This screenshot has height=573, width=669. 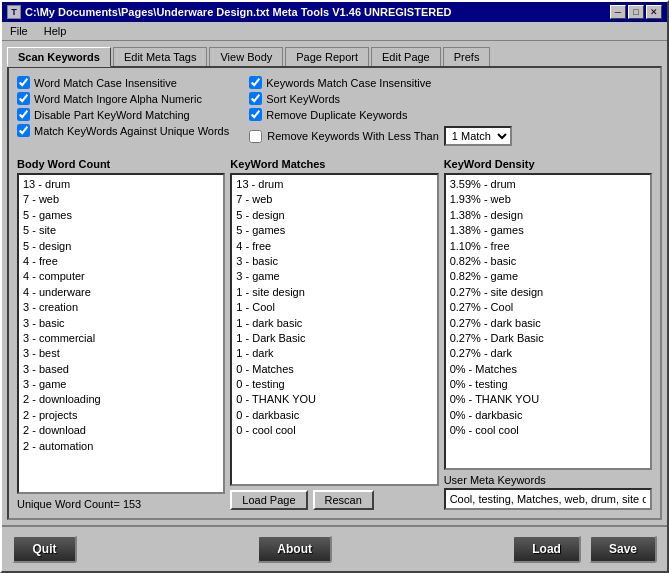 What do you see at coordinates (24, 98) in the screenshot?
I see `checkbox-word-match-alpha-input` at bounding box center [24, 98].